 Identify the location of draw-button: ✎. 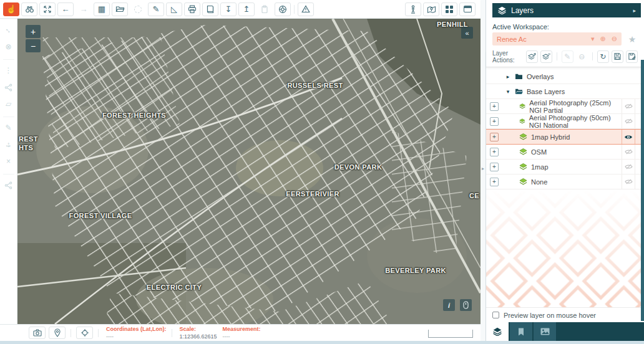
(156, 9).